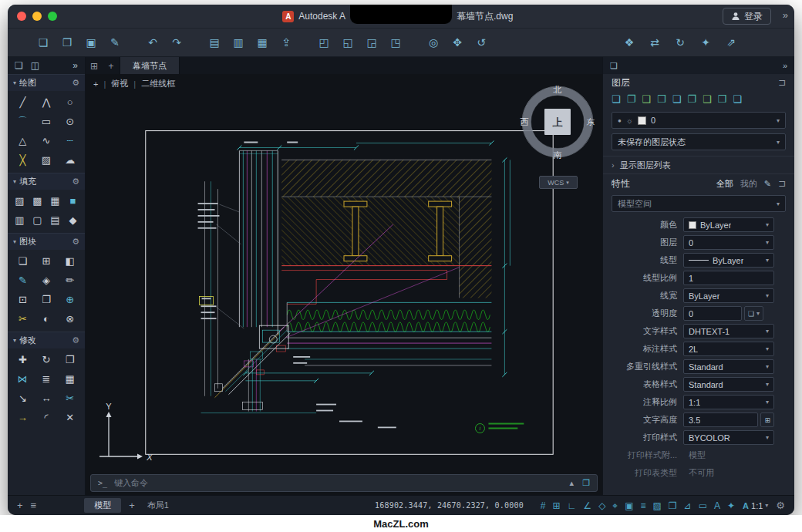  I want to click on viewport-expand-control: +, so click(96, 84).